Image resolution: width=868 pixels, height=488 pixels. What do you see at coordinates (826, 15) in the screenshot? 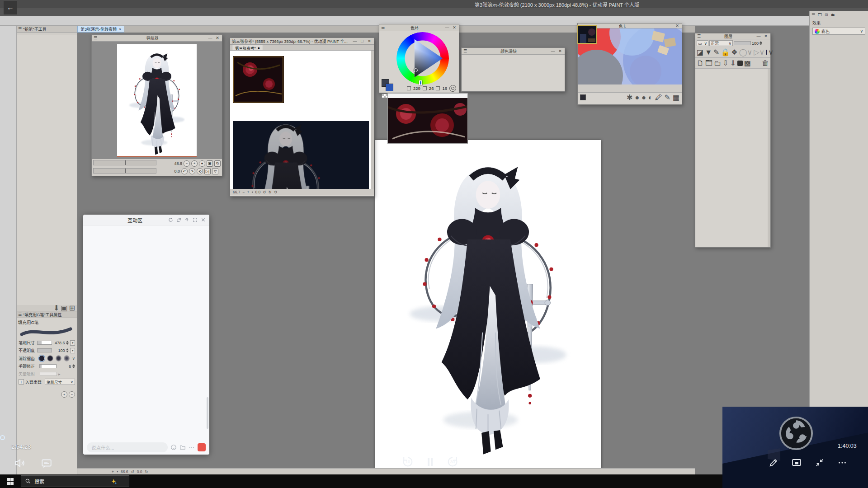
I see `dock-icon-b: ⊞` at bounding box center [826, 15].